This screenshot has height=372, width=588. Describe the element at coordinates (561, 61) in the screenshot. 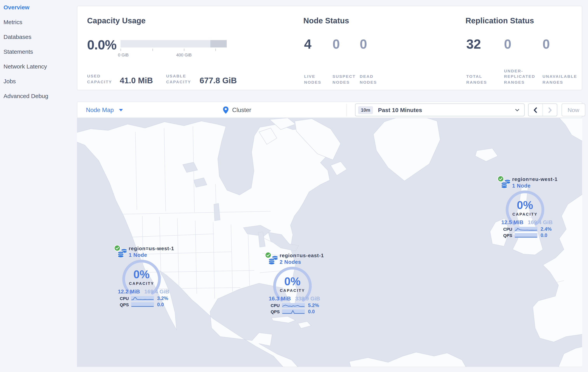

I see `unavailable-ranges-column: 0 UNAVAILABLE RANGES` at that location.